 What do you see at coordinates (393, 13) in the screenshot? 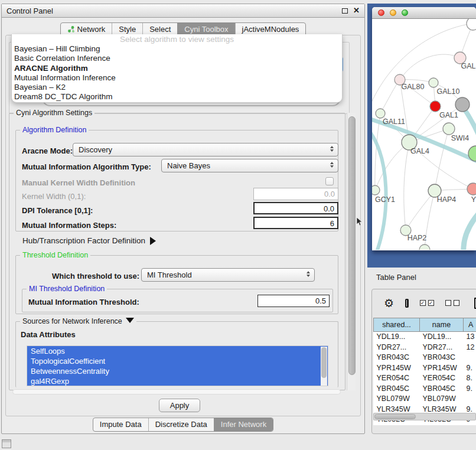
I see `minimize-traffic-light-icon` at bounding box center [393, 13].